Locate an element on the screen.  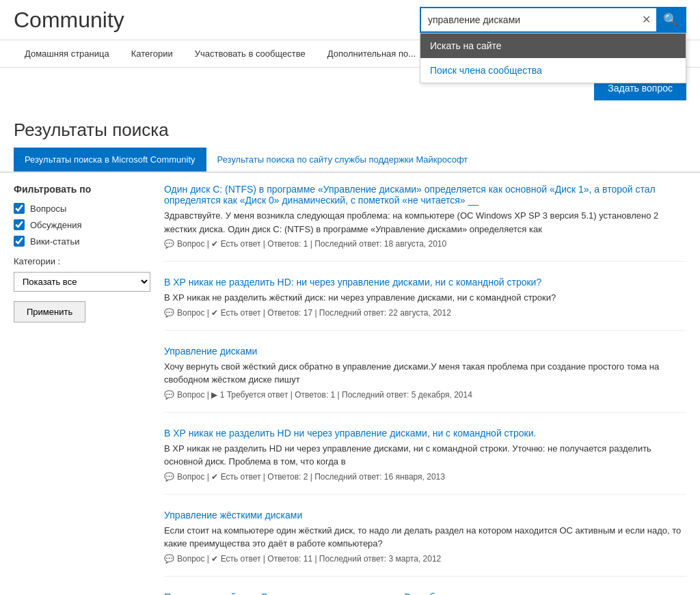
result-item: Пропал жесткий диск D а в управлении дис… is located at coordinates (425, 594).